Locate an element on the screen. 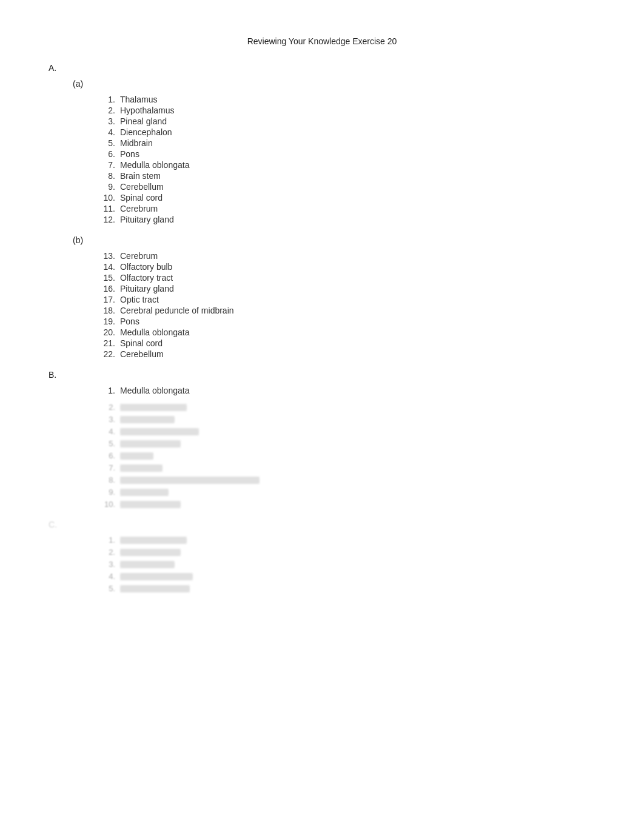  blurred-items-group-2: 1. 2. 3. 4. 5. is located at coordinates (346, 564).